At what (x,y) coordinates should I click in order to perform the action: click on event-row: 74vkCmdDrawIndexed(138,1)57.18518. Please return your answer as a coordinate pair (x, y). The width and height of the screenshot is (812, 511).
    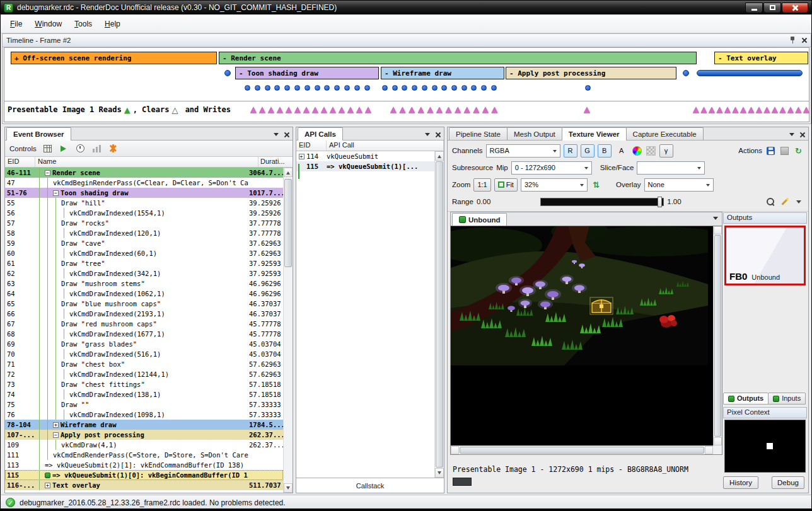
    Looking at the image, I should click on (144, 394).